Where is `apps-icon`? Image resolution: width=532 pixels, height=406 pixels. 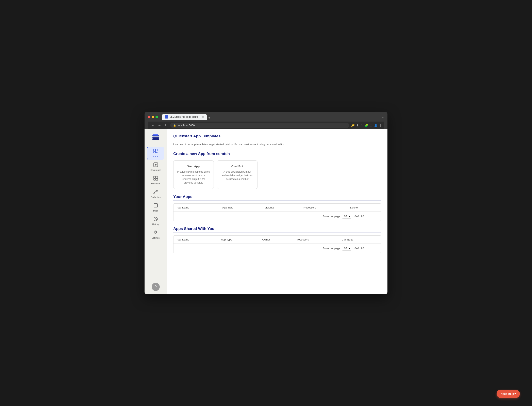
apps-icon is located at coordinates (156, 152).